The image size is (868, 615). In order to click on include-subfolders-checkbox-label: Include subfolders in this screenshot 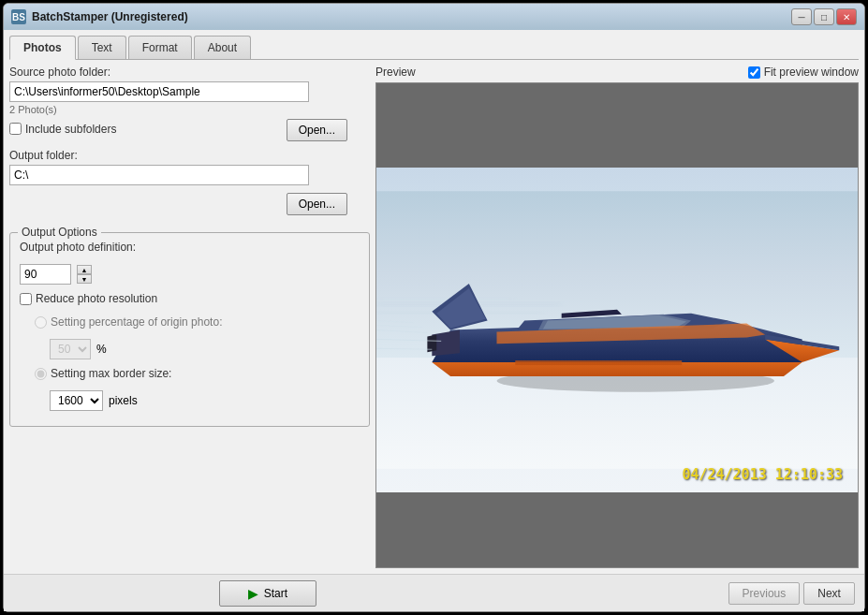, I will do `click(63, 129)`.